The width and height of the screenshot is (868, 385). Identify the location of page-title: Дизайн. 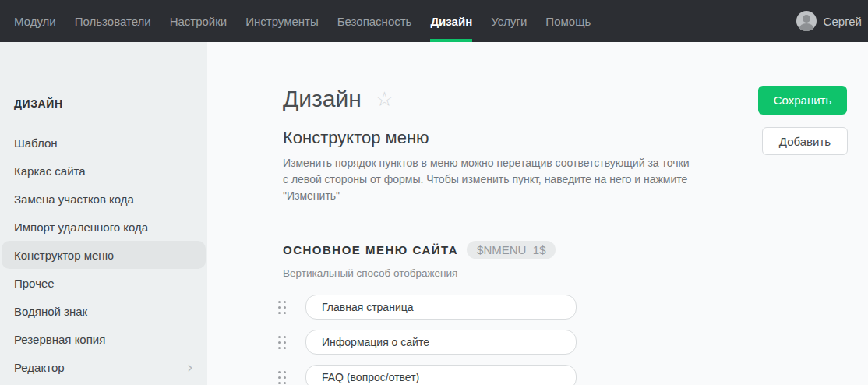
(323, 99).